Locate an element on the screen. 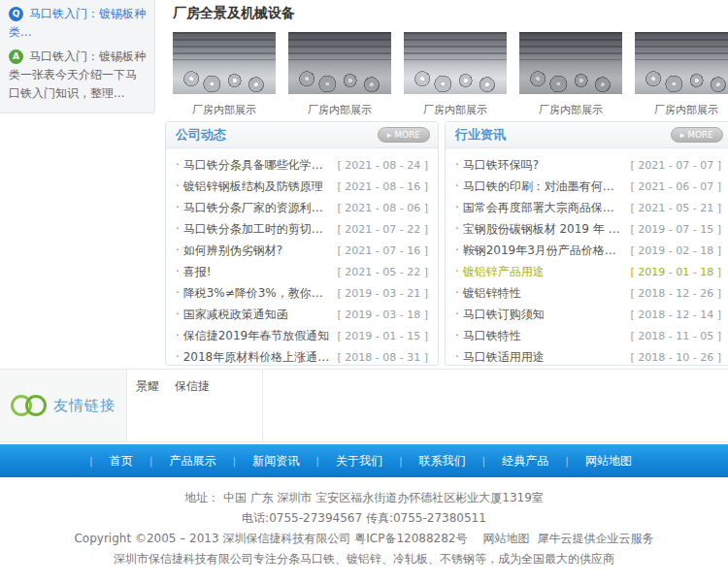 The image size is (728, 584). news-item-date: [ 2018 - 11 - 05 ] is located at coordinates (677, 336).